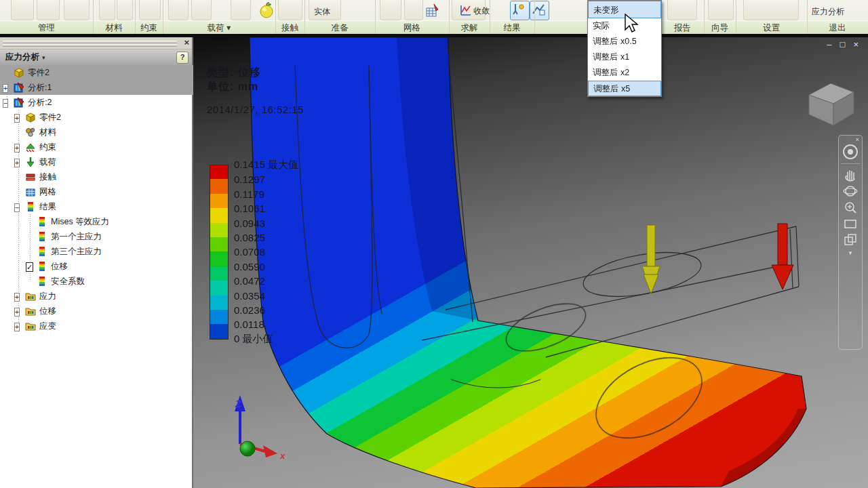 The image size is (868, 488). I want to click on mesh-settings-icon, so click(433, 11).